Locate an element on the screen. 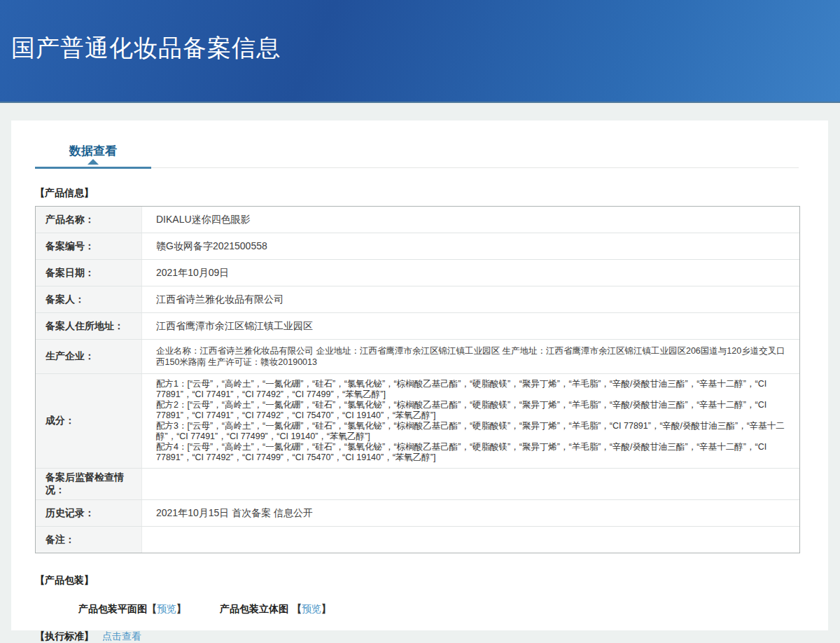  formula-1: 配方1：[“云母”，“高岭土”，“一氮化硼”，“硅石”，“氯氧化铋”，“棕榈酸乙… is located at coordinates (473, 389).